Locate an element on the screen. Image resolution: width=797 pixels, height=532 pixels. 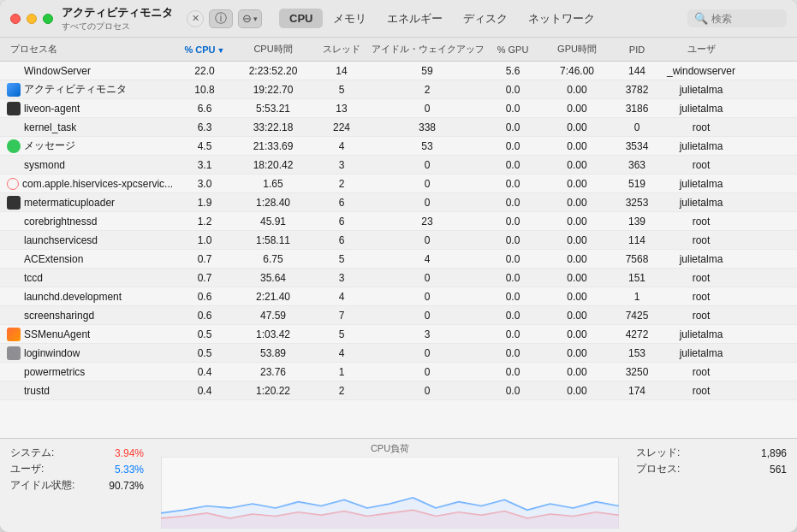
table-row: screensharingd 0.6 47.59 7 0 0.0 0.00 74… is located at coordinates (399, 316).